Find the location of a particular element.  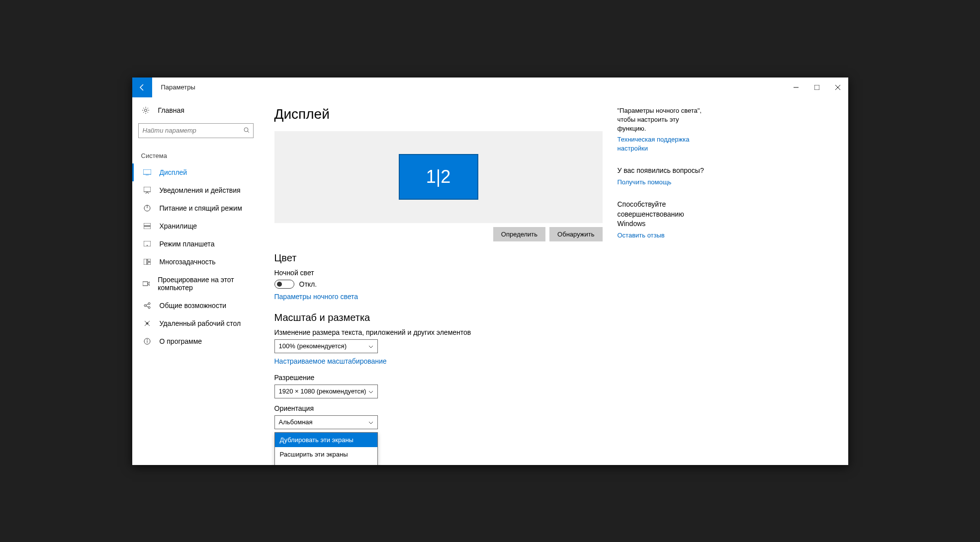

color-heading: Цвет is located at coordinates (439, 258).